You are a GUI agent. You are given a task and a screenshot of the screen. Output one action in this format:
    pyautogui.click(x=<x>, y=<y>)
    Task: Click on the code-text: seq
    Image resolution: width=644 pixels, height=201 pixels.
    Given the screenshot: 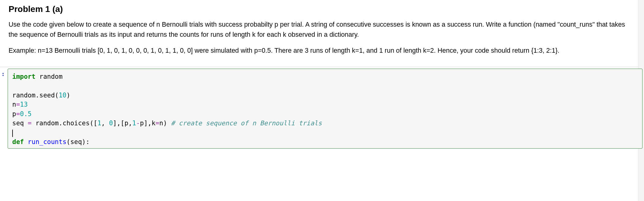 What is the action you would take?
    pyautogui.click(x=20, y=123)
    